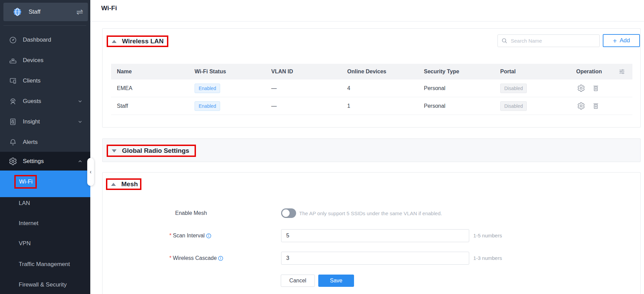 The height and width of the screenshot is (294, 644). What do you see at coordinates (91, 172) in the screenshot?
I see `chevron-left-icon: ‹` at bounding box center [91, 172].